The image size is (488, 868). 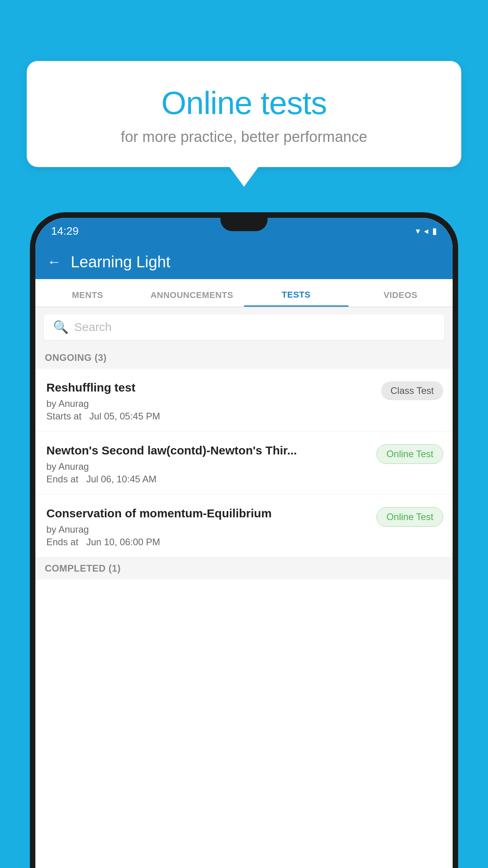 What do you see at coordinates (244, 526) in the screenshot?
I see `test-item-conservation: Conservation of momentum-Equilibrium by …` at bounding box center [244, 526].